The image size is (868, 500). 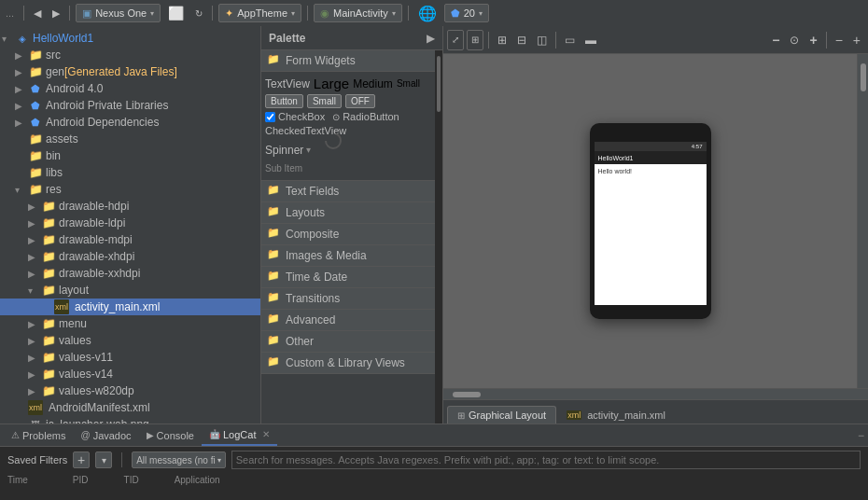 What do you see at coordinates (259, 13) in the screenshot?
I see `theme-dropdown: ✦ AppTheme ▾` at bounding box center [259, 13].